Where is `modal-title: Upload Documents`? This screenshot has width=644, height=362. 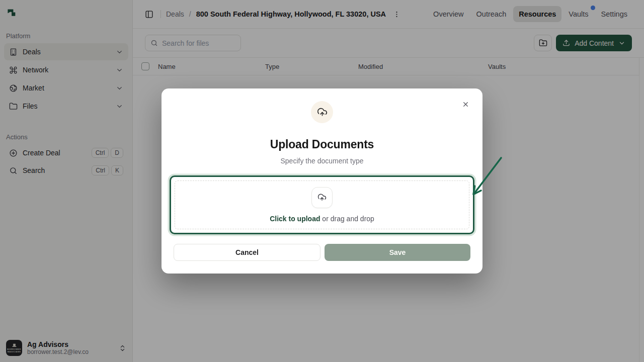 modal-title: Upload Documents is located at coordinates (322, 145).